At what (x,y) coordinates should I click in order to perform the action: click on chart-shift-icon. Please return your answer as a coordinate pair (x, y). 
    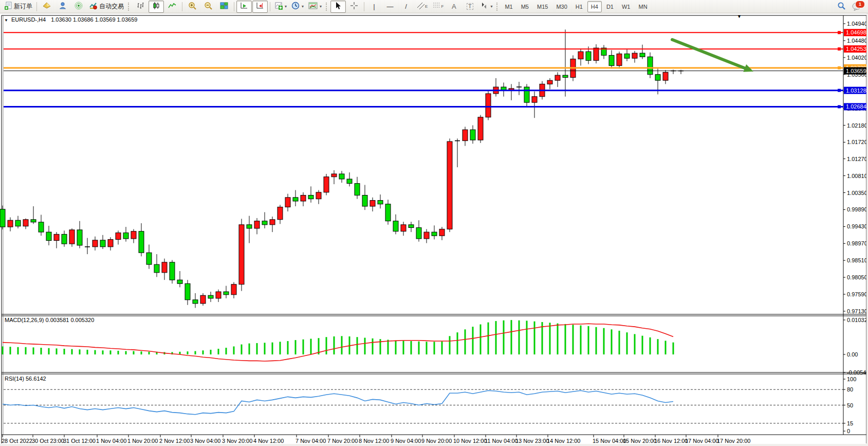
    Looking at the image, I should click on (260, 6).